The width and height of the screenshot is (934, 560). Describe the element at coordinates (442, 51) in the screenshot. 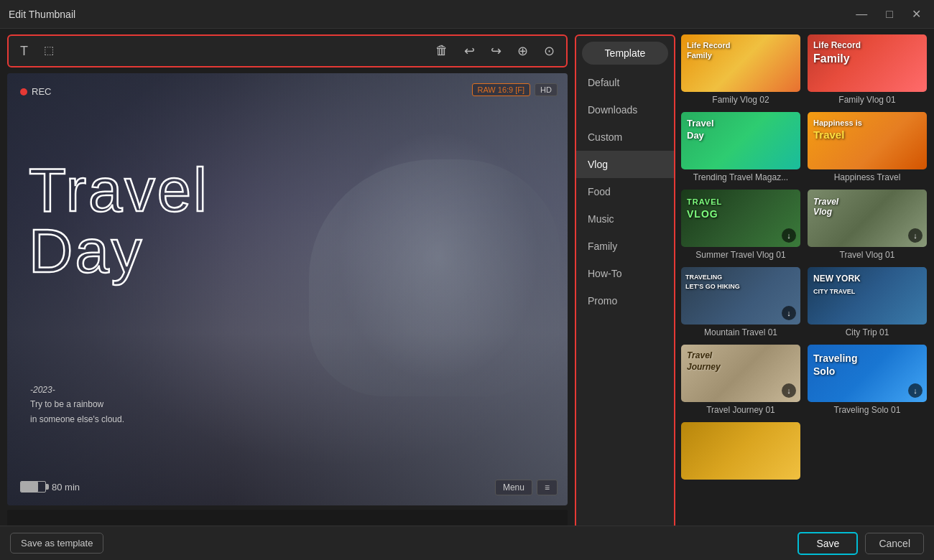

I see `delete-icon: 🗑` at that location.